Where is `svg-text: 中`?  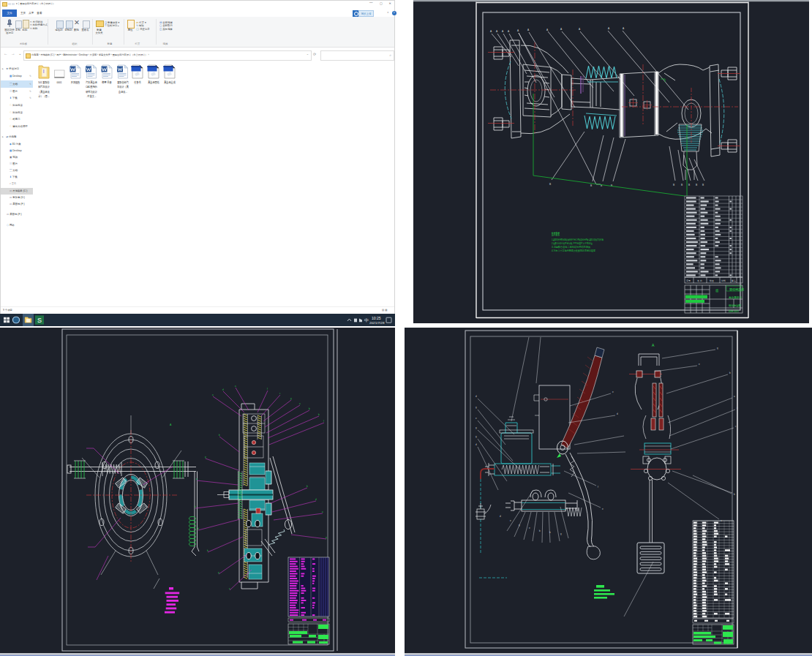 svg-text: 中 is located at coordinates (366, 320).